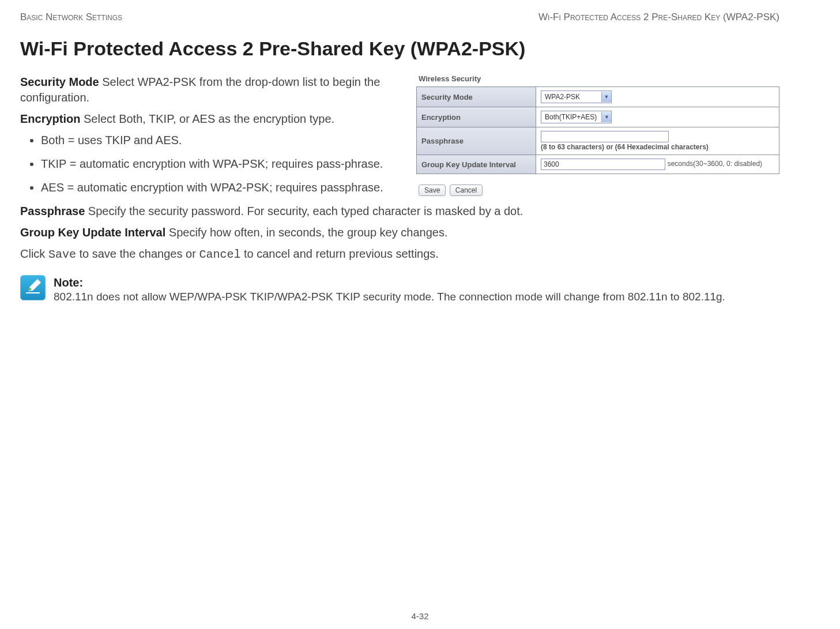  I want to click on text-group-key: Specify how often, in seconds, the group…, so click(307, 232).